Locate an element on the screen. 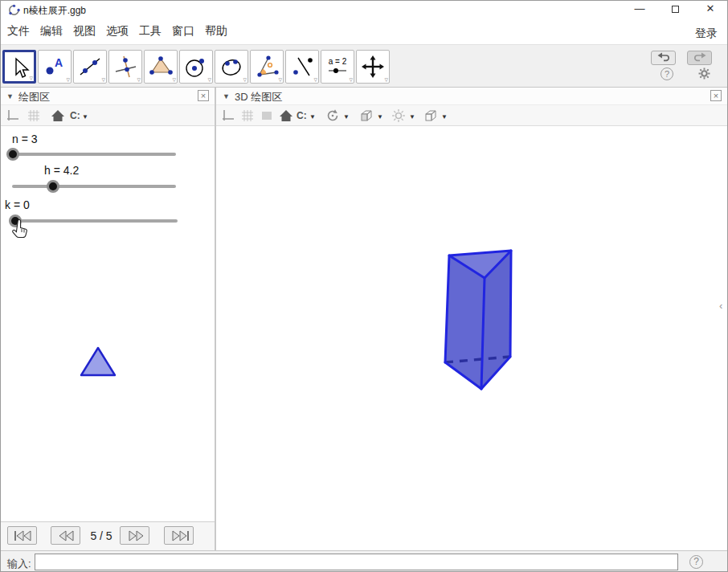 The image size is (728, 572). grid-icon is located at coordinates (34, 116).